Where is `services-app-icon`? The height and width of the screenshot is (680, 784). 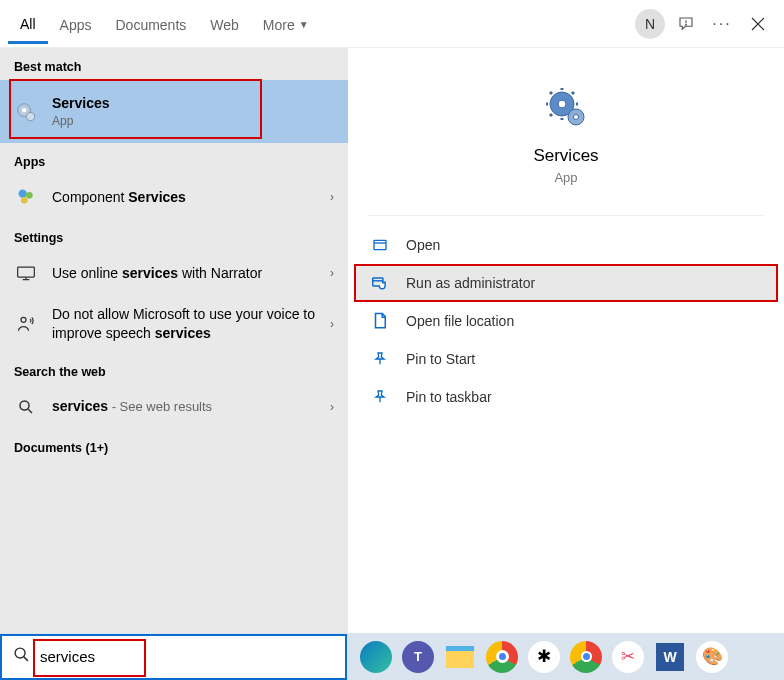 services-app-icon is located at coordinates (566, 108).